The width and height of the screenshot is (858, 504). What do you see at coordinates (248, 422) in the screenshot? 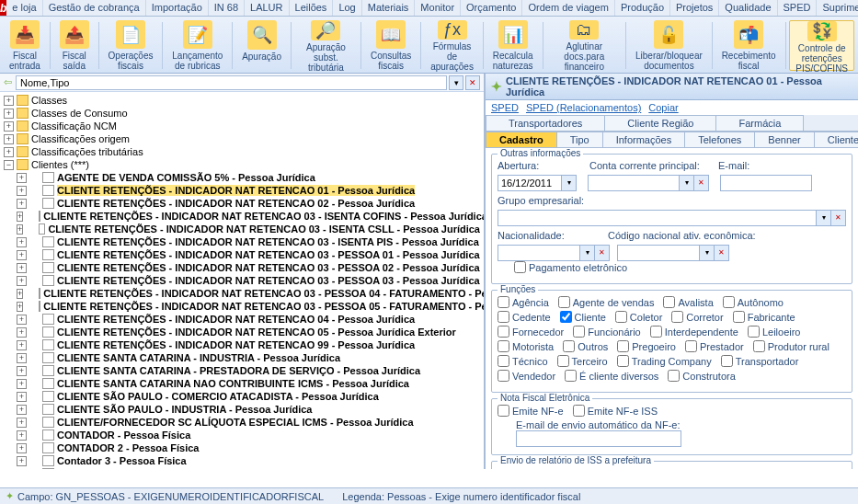
I see `tree-item: +CLIENTE/FORNECEDOR SC ALÍQUOTA ESPECIAL…` at bounding box center [248, 422].